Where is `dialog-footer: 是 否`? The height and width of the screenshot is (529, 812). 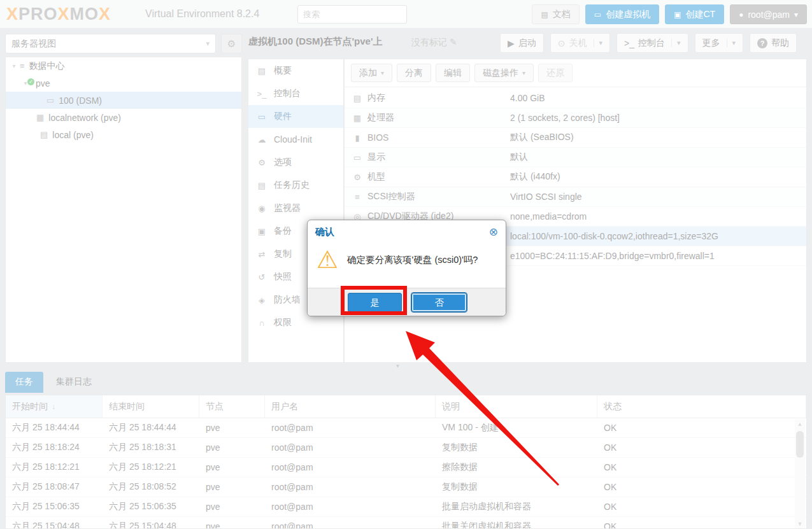
dialog-footer: 是 否 is located at coordinates (406, 302).